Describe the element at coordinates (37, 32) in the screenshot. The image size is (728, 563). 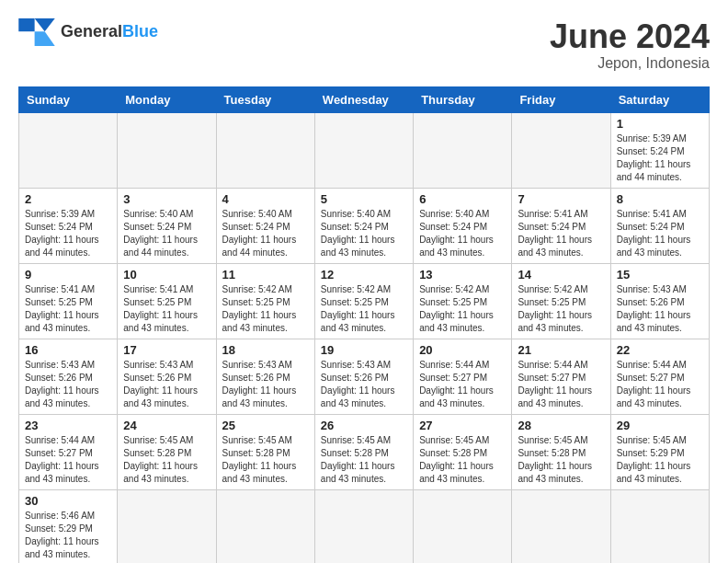
I see `logo-icon` at that location.